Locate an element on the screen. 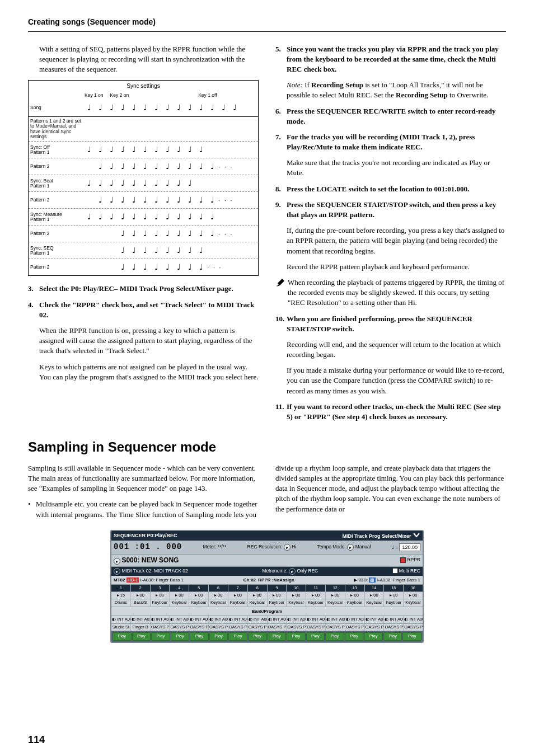 This screenshot has height=756, width=534. ss-meter: Meter: **/** is located at coordinates (214, 547).